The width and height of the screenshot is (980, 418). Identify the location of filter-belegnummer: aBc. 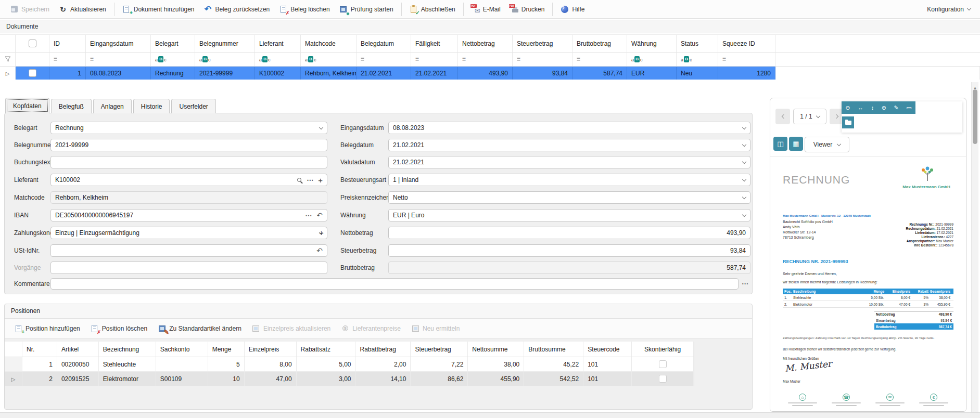
(225, 59).